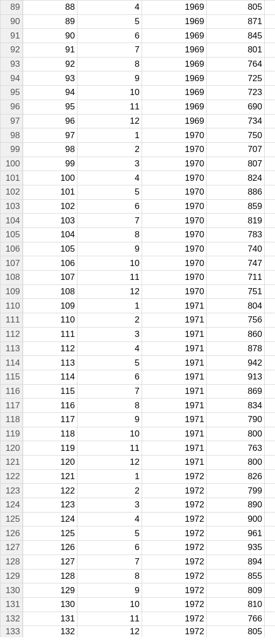  Describe the element at coordinates (12, 562) in the screenshot. I see `row-header: 128` at that location.